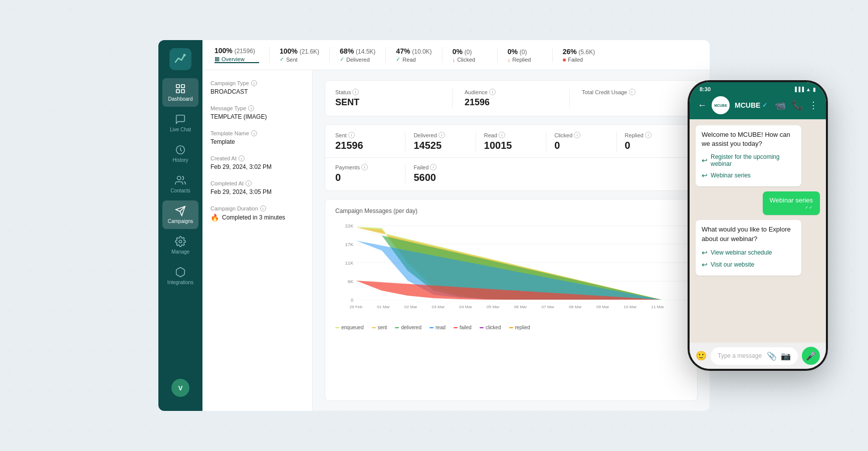 Image resolution: width=868 pixels, height=451 pixels. I want to click on duration-info-icon: i, so click(263, 208).